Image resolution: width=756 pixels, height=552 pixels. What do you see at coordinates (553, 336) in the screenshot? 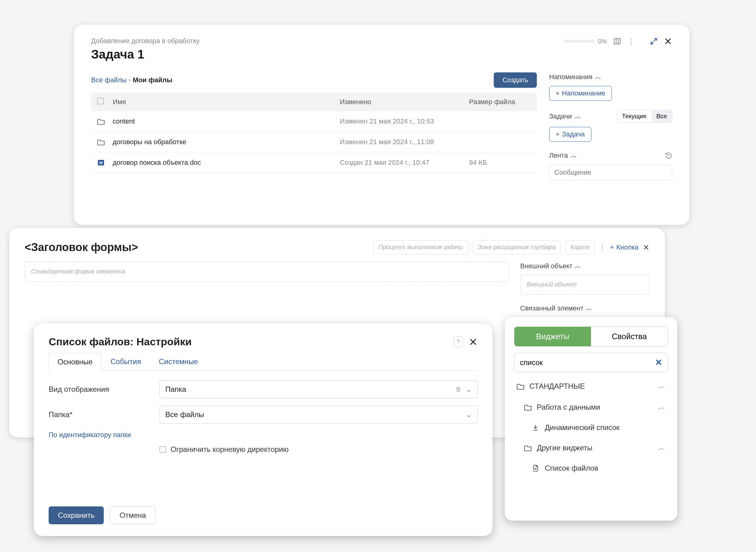
I see `tab-widgets: Виджеты` at bounding box center [553, 336].